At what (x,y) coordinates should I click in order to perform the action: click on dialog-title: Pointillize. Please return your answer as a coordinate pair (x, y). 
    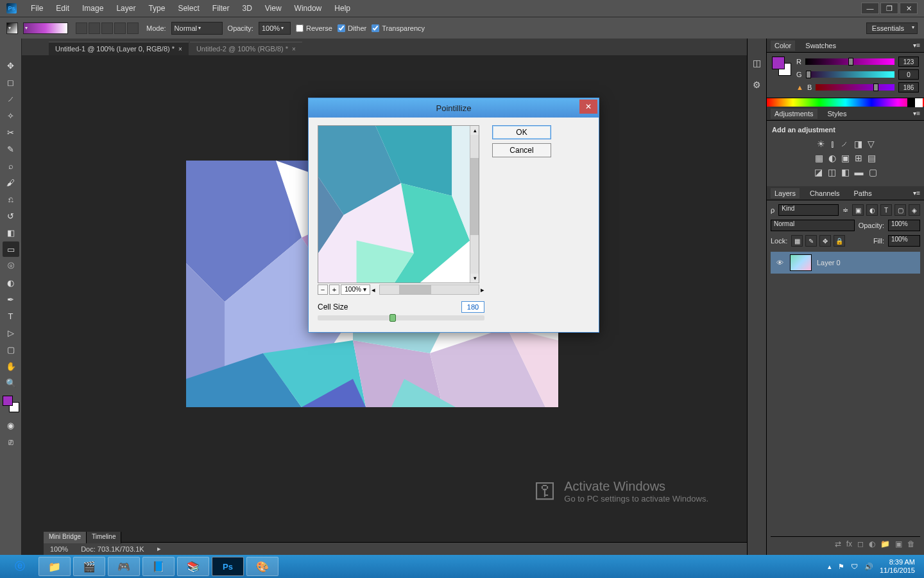
    Looking at the image, I should click on (454, 108).